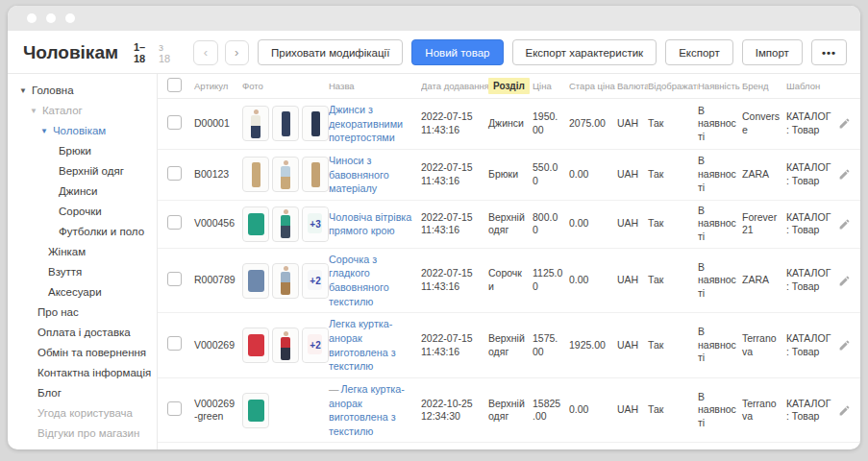  What do you see at coordinates (83, 131) in the screenshot?
I see `sidebar-item: ▼Чоловікам` at bounding box center [83, 131].